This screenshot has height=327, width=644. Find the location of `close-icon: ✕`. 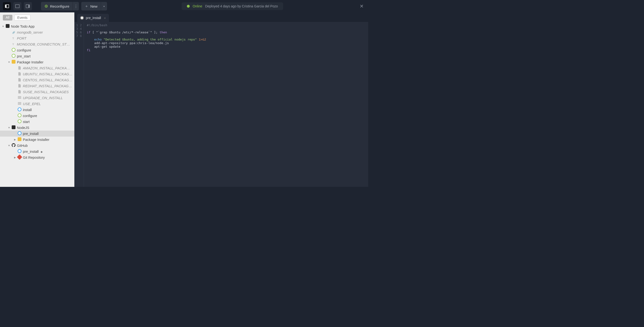

close-icon: ✕ is located at coordinates (362, 6).